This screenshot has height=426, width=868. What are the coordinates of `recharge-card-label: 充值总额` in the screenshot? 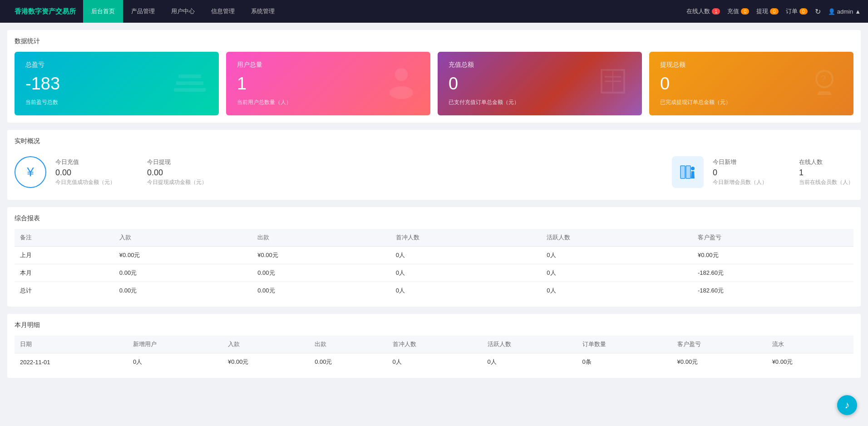 It's located at (540, 65).